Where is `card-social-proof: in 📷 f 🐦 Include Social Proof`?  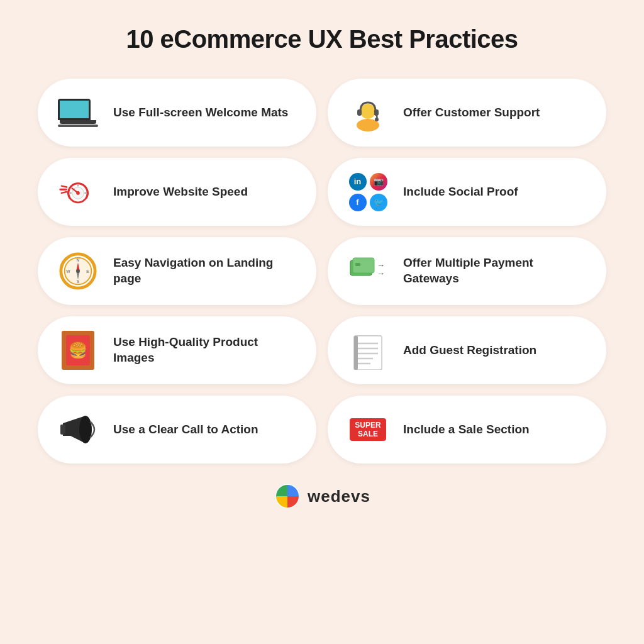
card-social-proof: in 📷 f 🐦 Include Social Proof is located at coordinates (467, 192).